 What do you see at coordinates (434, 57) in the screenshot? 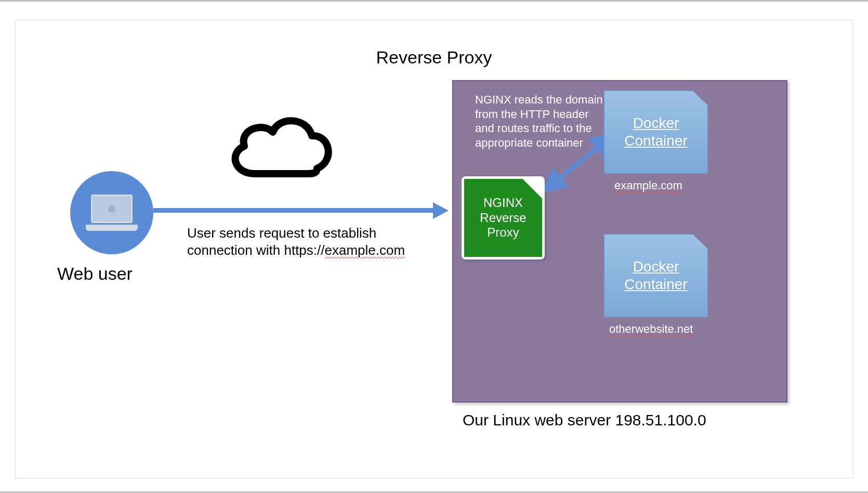
I see `diagram-title: Reverse Proxy` at bounding box center [434, 57].